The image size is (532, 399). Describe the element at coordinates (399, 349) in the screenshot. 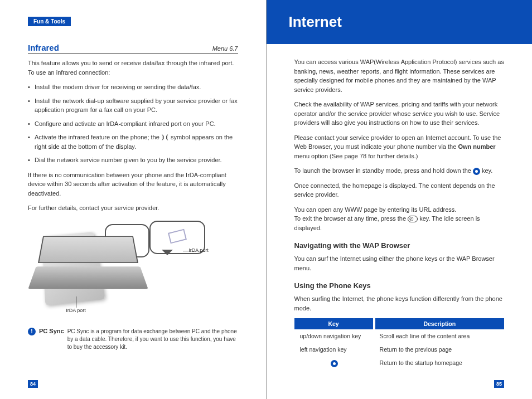

I see `table-row: left navigation key Return to the previo…` at that location.